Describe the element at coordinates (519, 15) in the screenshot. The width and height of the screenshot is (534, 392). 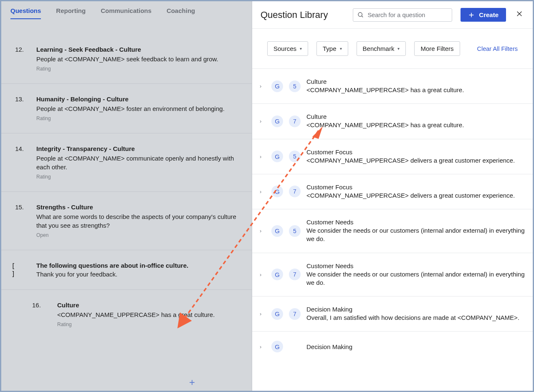
I see `close-button` at that location.